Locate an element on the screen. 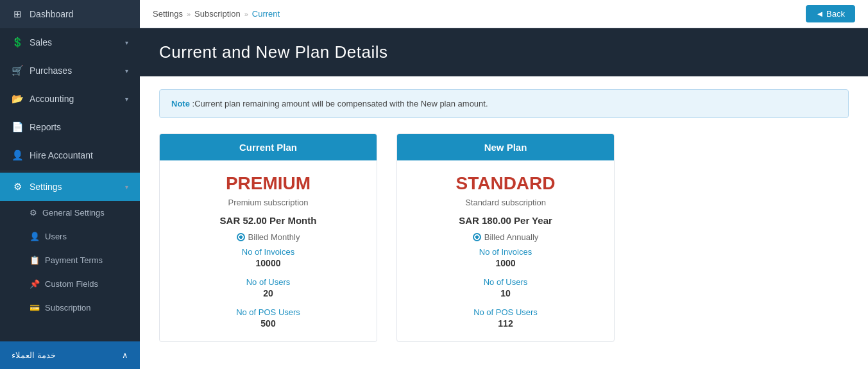 Image resolution: width=868 pixels, height=369 pixels. reports-icon: 📄 is located at coordinates (17, 127).